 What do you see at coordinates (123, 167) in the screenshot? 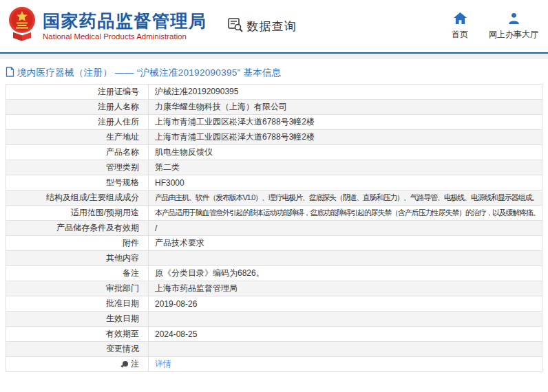
I see `row-label: 管理类别` at bounding box center [123, 167].